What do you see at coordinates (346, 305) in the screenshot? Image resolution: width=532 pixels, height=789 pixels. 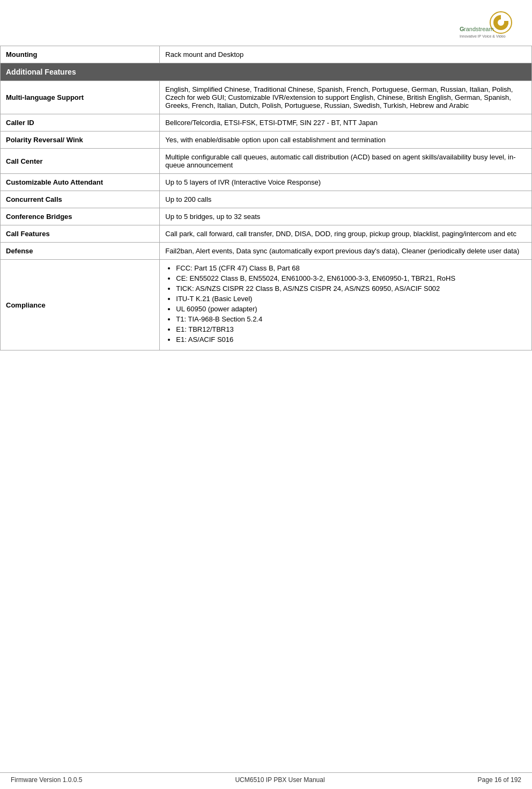 I see `compliance-value: FCC: Part 15 (CFR 47) Class B, Part 68CE…` at bounding box center [346, 305].